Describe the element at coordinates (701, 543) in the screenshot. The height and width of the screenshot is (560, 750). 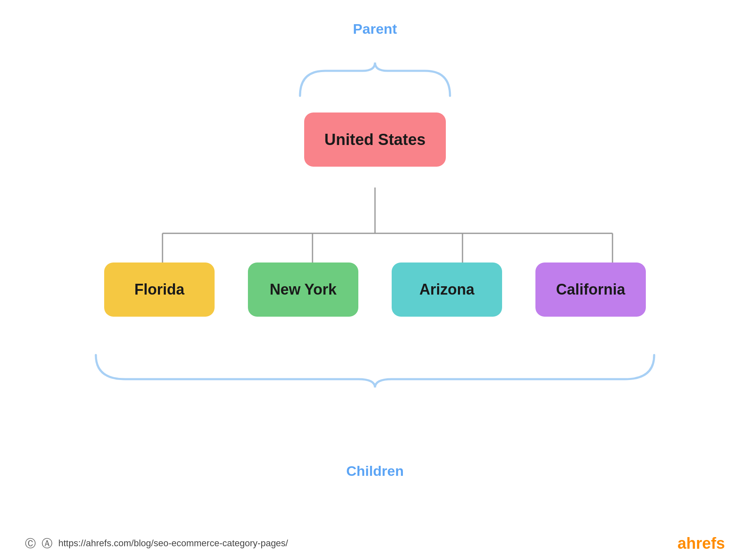
I see `footer-logo: ahrefs` at that location.